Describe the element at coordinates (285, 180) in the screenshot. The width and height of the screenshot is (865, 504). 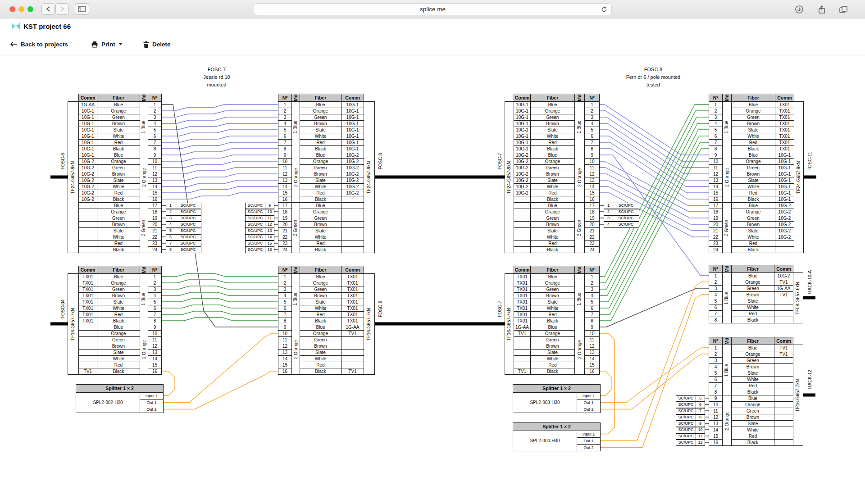
I see `num-cell: 13` at that location.